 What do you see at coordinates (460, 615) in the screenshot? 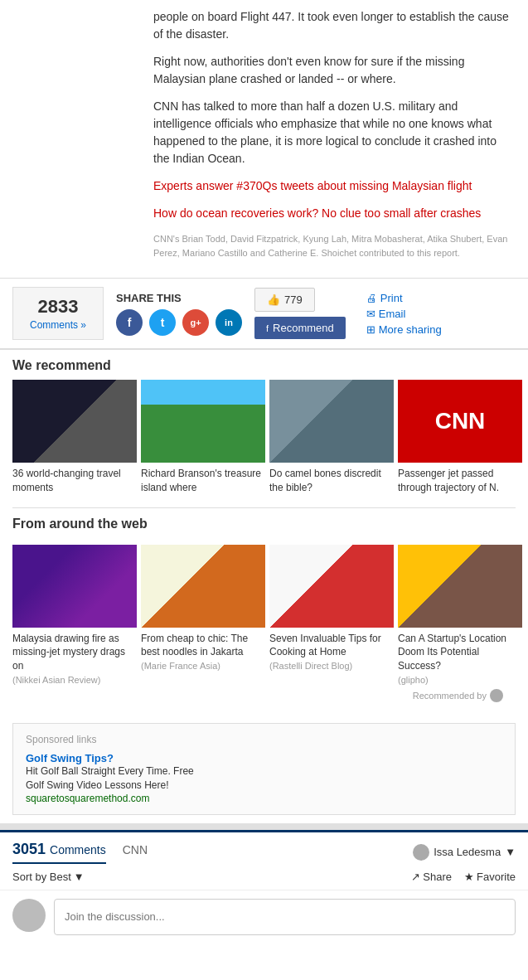
I see `web-card-3: Can A Startup's Location Doom Its Potent…` at bounding box center [460, 615].